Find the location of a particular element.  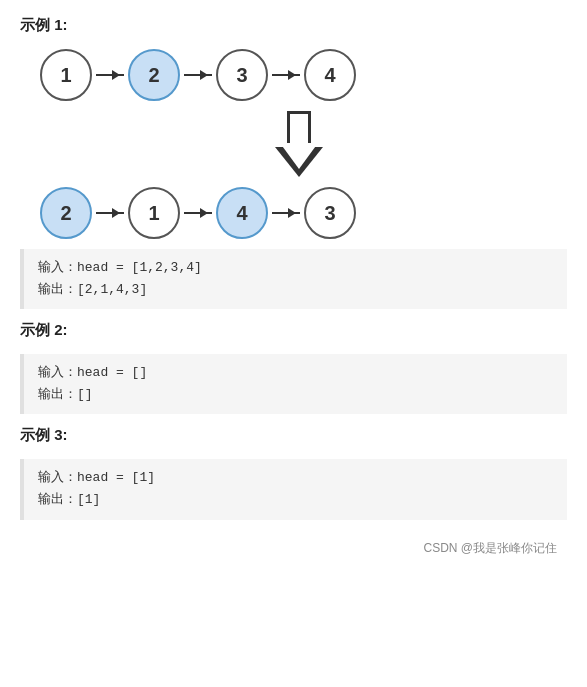

example1-output-value: [2,1,4,3] is located at coordinates (112, 290).